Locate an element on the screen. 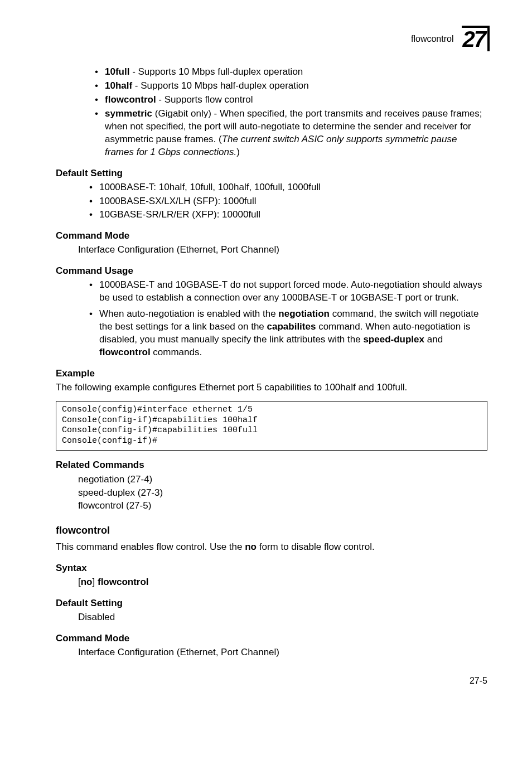  syntax-heading: Syntax is located at coordinates (272, 568).